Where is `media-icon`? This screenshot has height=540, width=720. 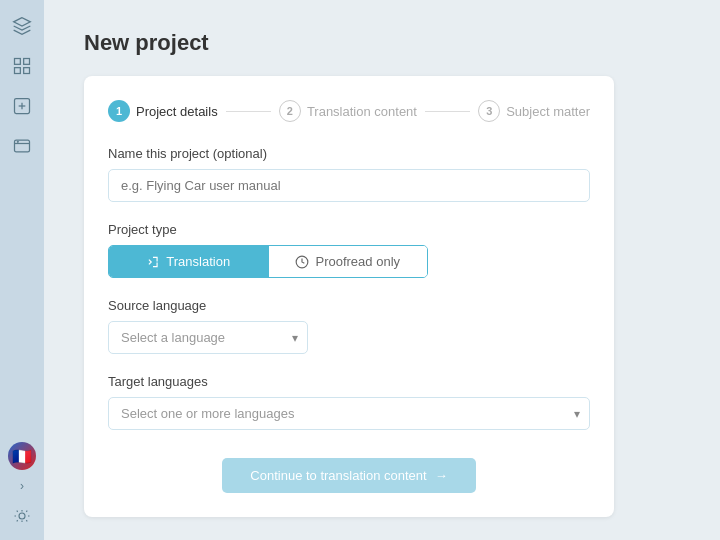 media-icon is located at coordinates (22, 146).